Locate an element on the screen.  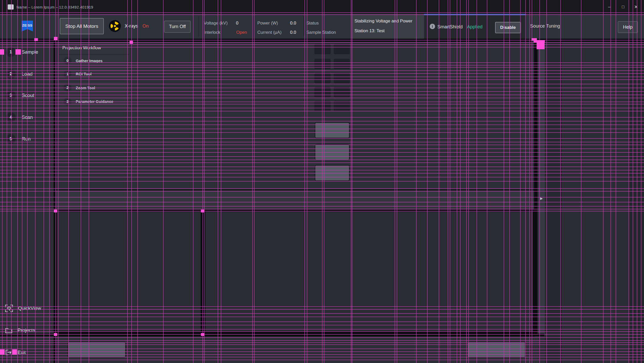
workflow-item-label: ROI Tool is located at coordinates (83, 74).